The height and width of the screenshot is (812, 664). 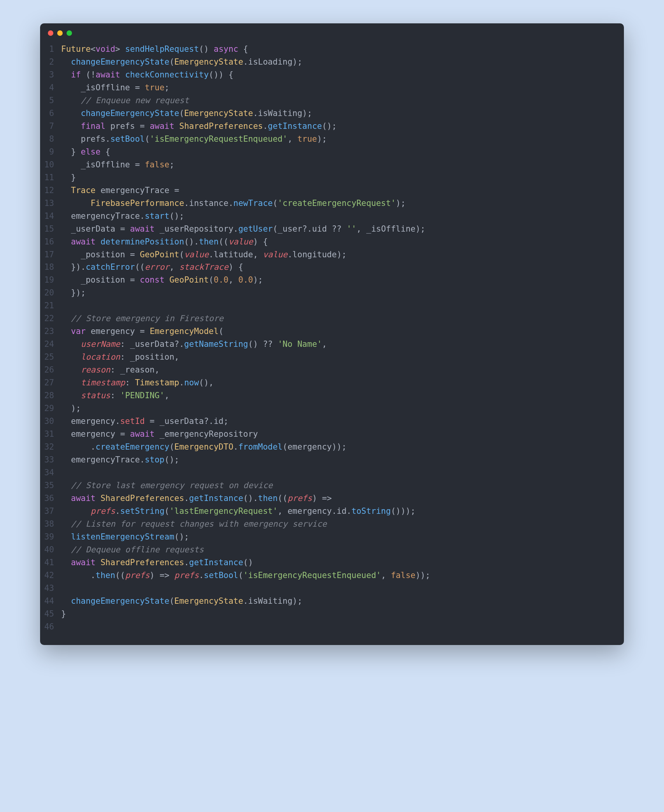 What do you see at coordinates (329, 409) in the screenshot?
I see `code-line: 29 );` at bounding box center [329, 409].